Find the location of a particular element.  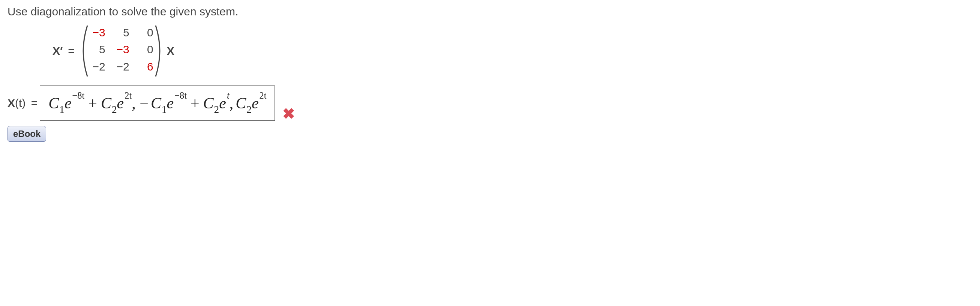

paren-left-icon is located at coordinates (83, 51).